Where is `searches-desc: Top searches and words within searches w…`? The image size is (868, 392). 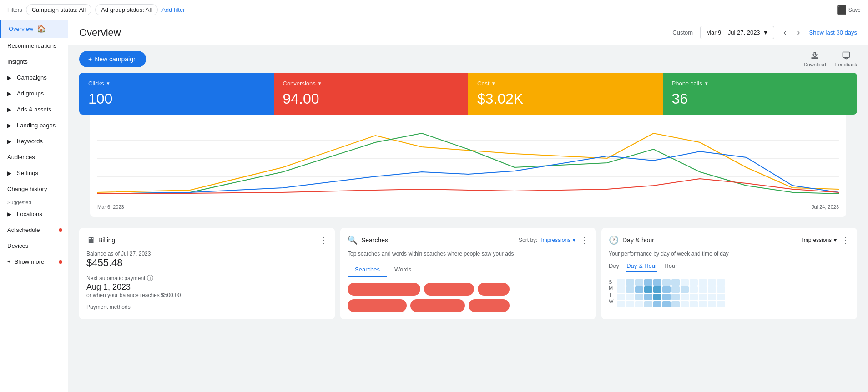 searches-desc: Top searches and words within searches w… is located at coordinates (468, 254).